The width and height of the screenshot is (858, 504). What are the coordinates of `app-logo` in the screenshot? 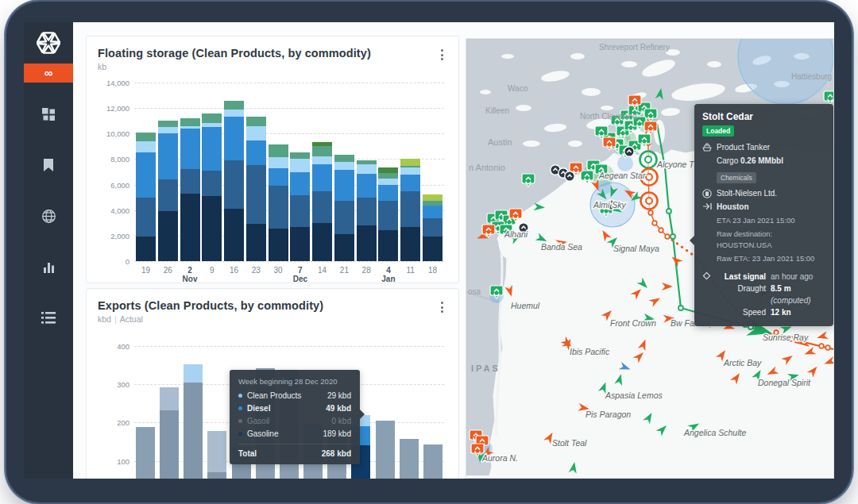 It's located at (48, 43).